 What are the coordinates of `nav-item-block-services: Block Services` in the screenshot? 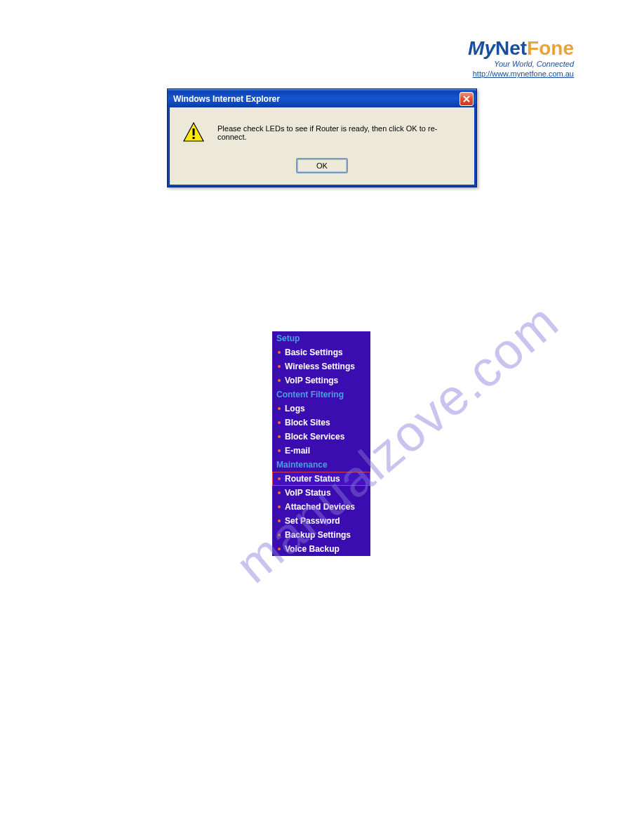 It's located at (321, 437).